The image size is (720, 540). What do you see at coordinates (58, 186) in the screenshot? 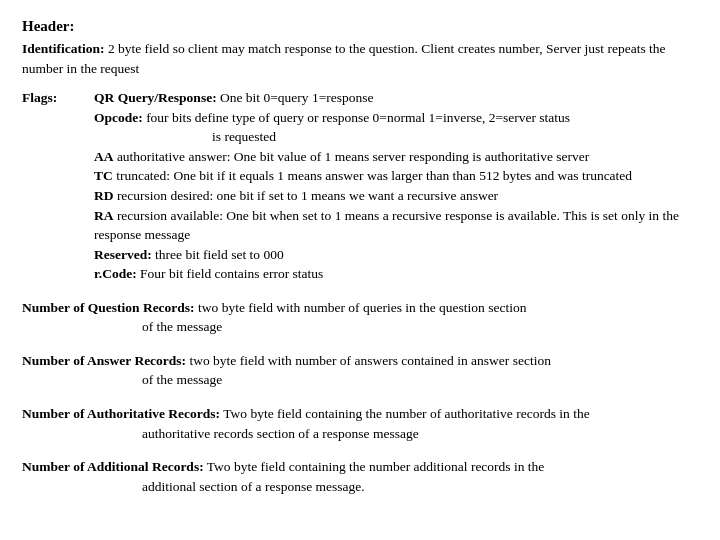
I see `flags-label: Flags:` at bounding box center [58, 186].